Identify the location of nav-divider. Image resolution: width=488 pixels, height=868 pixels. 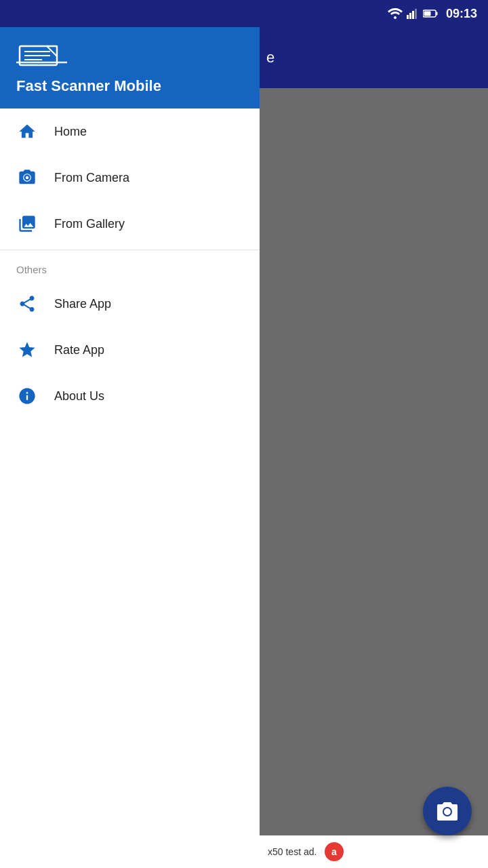
(130, 250).